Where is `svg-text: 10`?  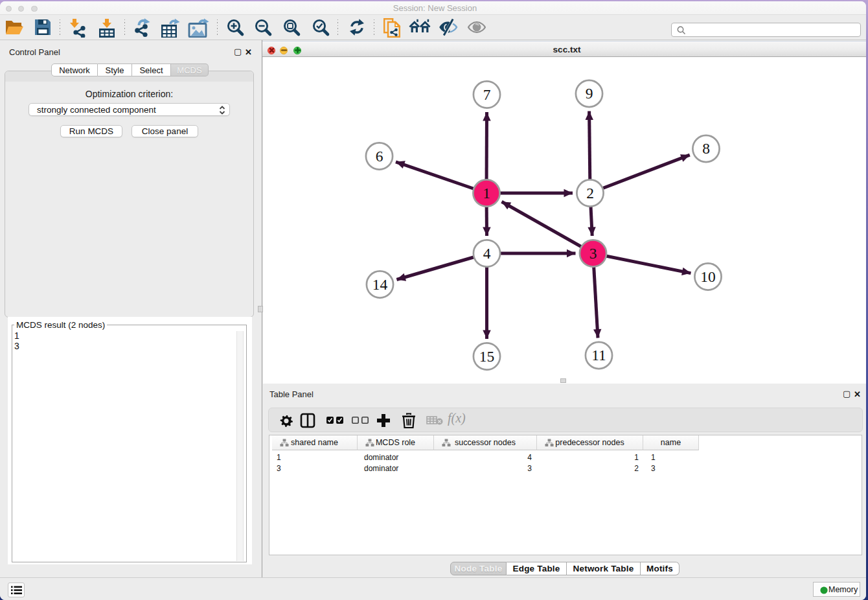 svg-text: 10 is located at coordinates (708, 277).